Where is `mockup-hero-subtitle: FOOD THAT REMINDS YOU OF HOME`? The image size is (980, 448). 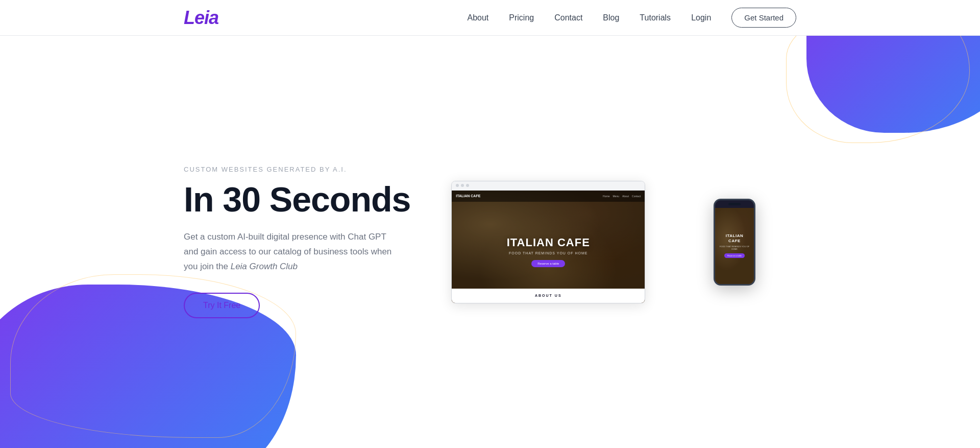
mockup-hero-subtitle: FOOD THAT REMINDS YOU OF HOME is located at coordinates (548, 253).